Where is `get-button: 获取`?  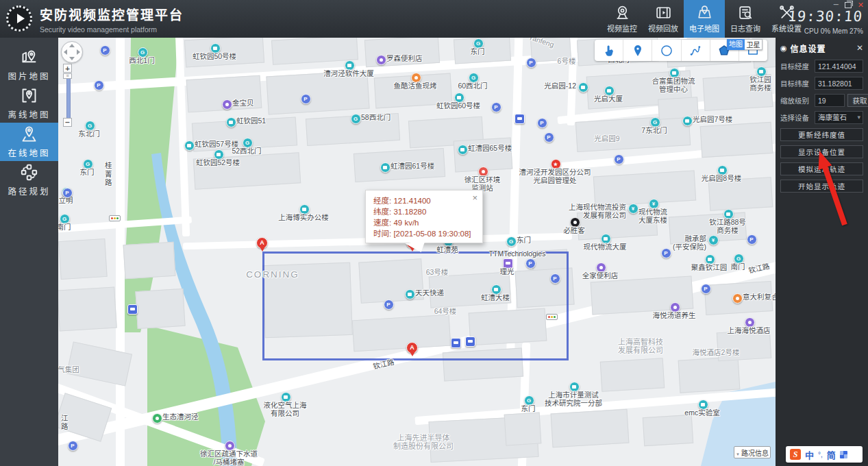 get-button: 获取 is located at coordinates (858, 100).